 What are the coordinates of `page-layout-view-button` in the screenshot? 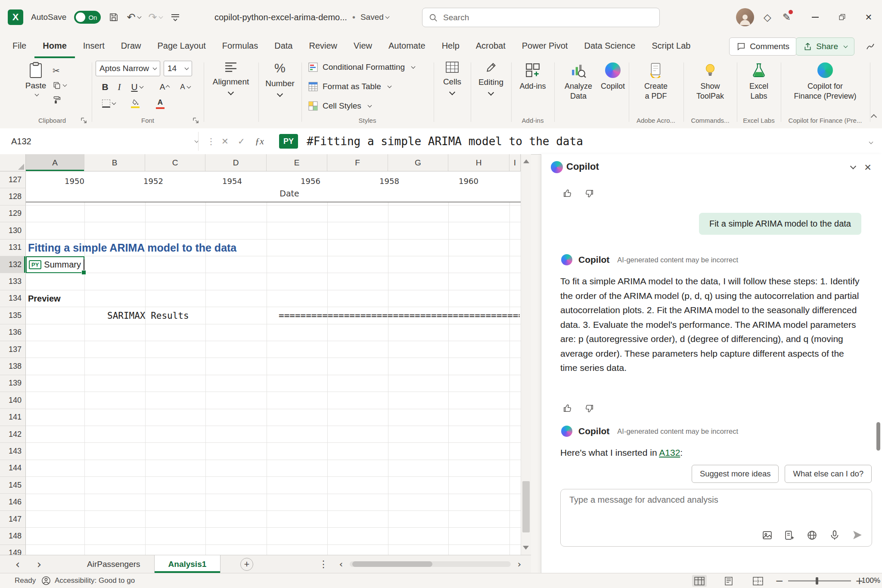 It's located at (729, 581).